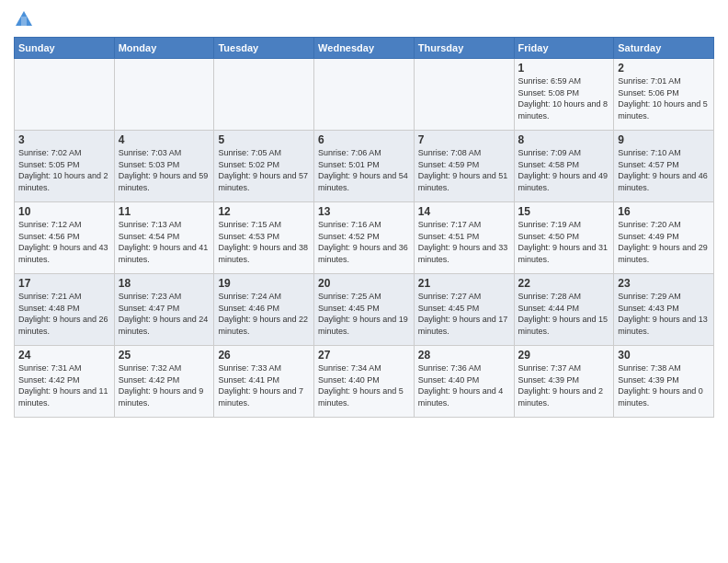  Describe the element at coordinates (264, 242) in the screenshot. I see `day-info: Sunrise: 7:15 AM Sunset: 4:53 PM Dayligh…` at that location.